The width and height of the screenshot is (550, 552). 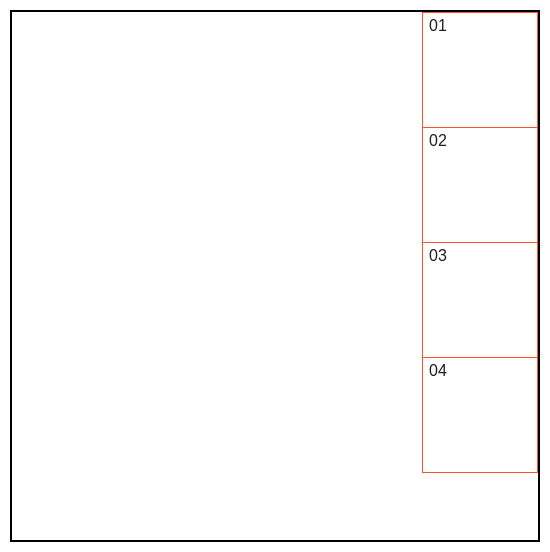 I want to click on cell-04: 04, so click(x=480, y=415).